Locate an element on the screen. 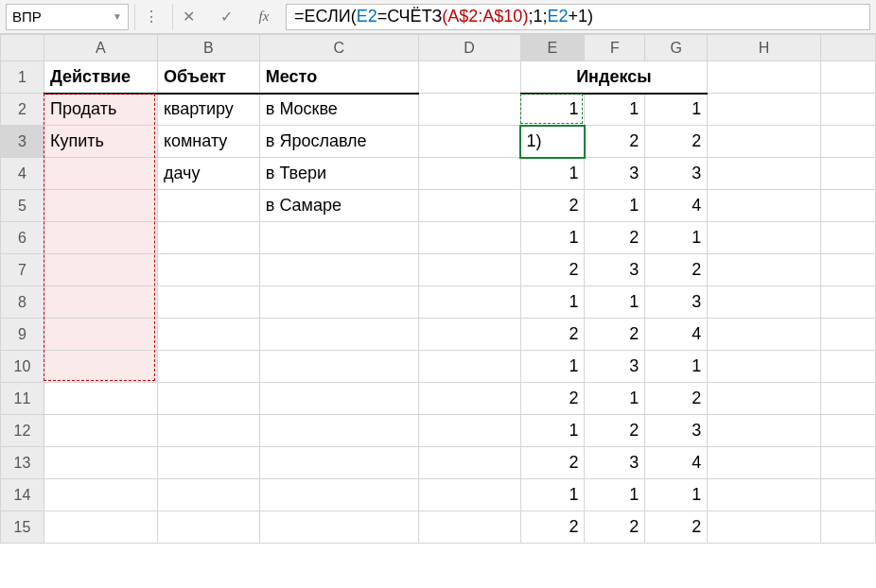 The width and height of the screenshot is (876, 588). cell-A13 is located at coordinates (100, 463).